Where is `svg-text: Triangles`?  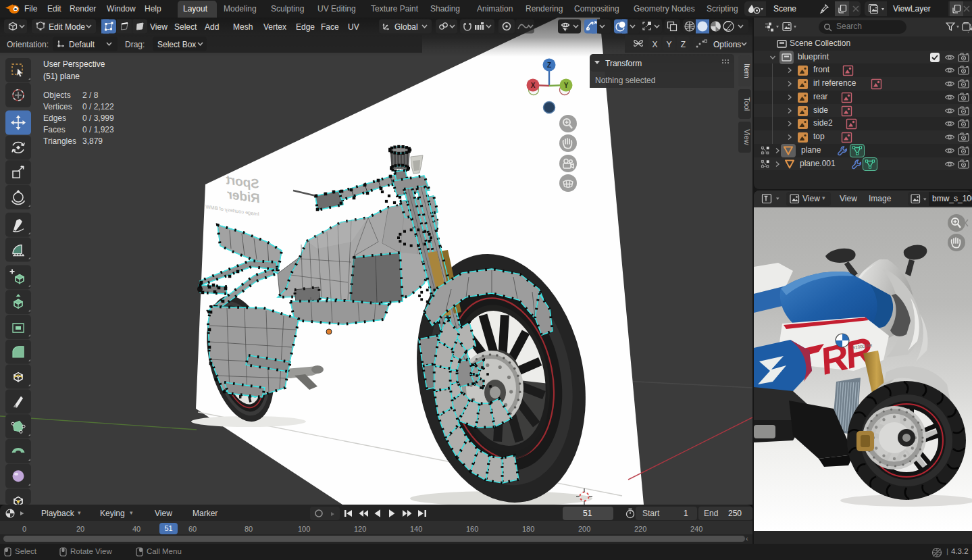 svg-text: Triangles is located at coordinates (59, 141).